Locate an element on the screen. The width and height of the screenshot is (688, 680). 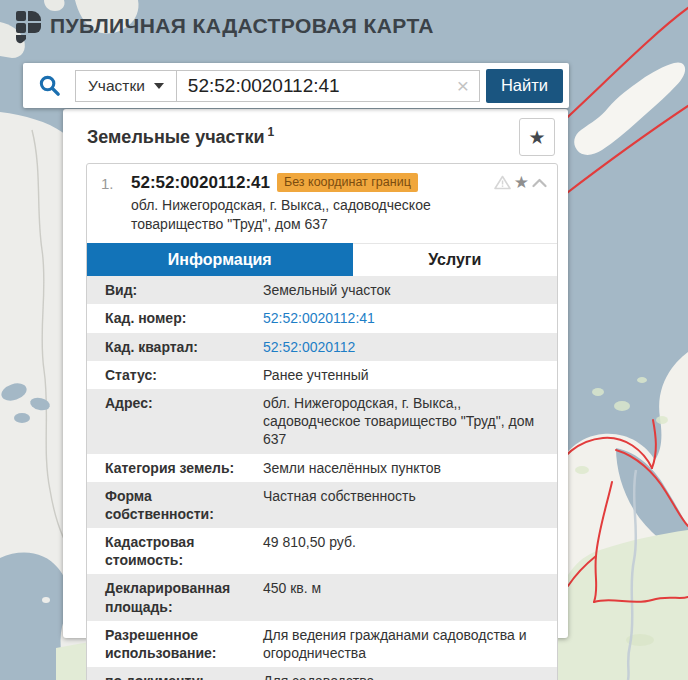
parcel-address: обл. Нижегородская, г. Выкса,, садоводче… is located at coordinates (304, 214).